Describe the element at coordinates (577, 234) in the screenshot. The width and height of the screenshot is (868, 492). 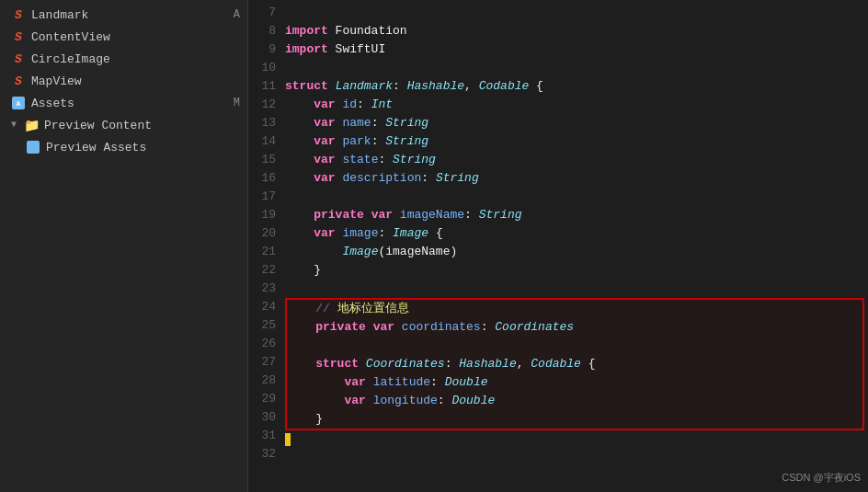
I see `table-row: var image: Image {` at that location.